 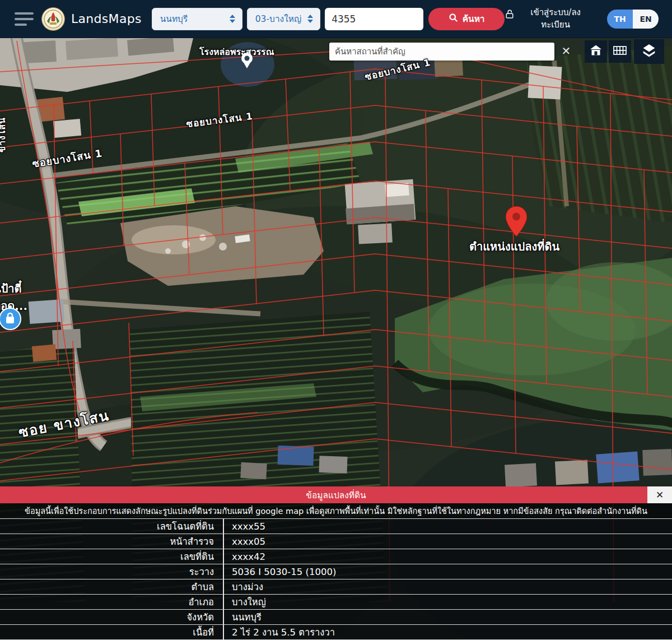 I want to click on home-icon, so click(x=596, y=52).